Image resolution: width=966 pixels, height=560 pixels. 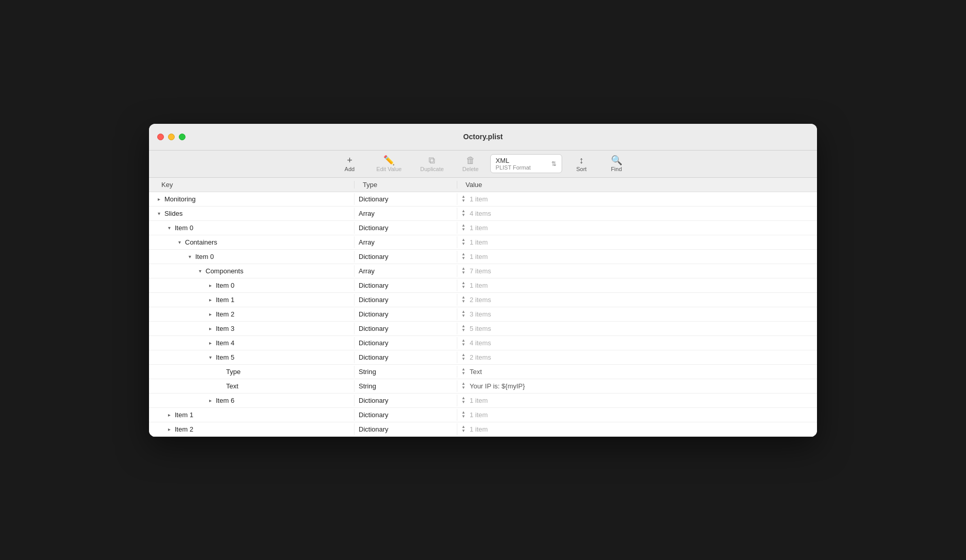 What do you see at coordinates (617, 160) in the screenshot?
I see `find-icon: 🔍` at bounding box center [617, 160].